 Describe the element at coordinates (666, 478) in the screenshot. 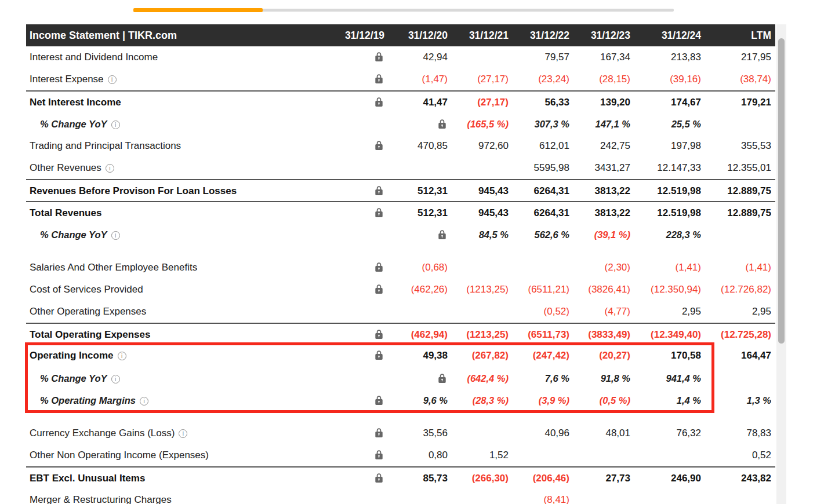

I see `value-cell: 246,90` at that location.